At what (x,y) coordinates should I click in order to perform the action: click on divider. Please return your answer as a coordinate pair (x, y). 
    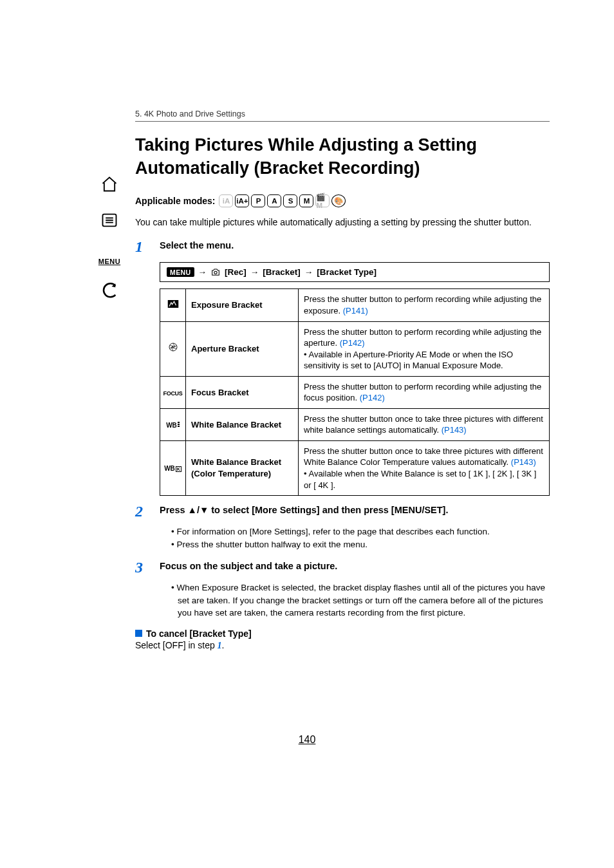
    Looking at the image, I should click on (342, 121).